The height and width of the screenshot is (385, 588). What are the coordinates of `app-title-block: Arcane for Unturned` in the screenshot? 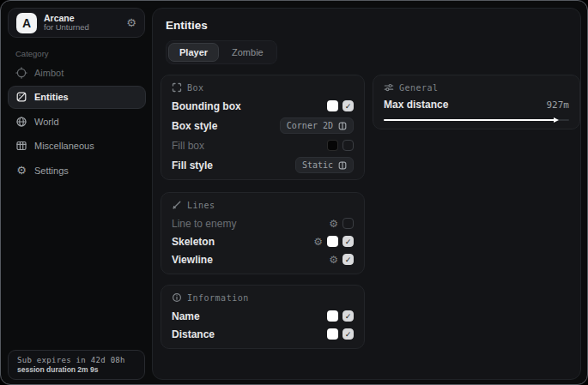 It's located at (67, 22).